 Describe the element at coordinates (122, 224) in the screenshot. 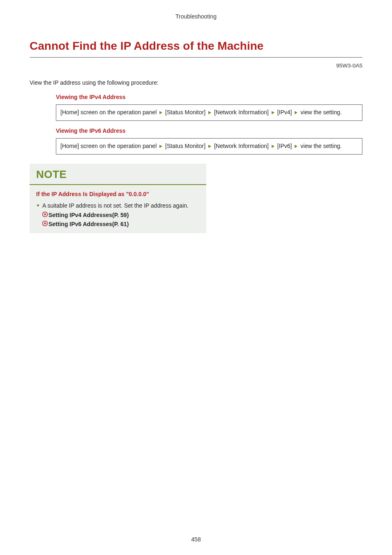

I see `xref-ipv6-link: Setting IPv6 Addresses(P. 61)` at that location.